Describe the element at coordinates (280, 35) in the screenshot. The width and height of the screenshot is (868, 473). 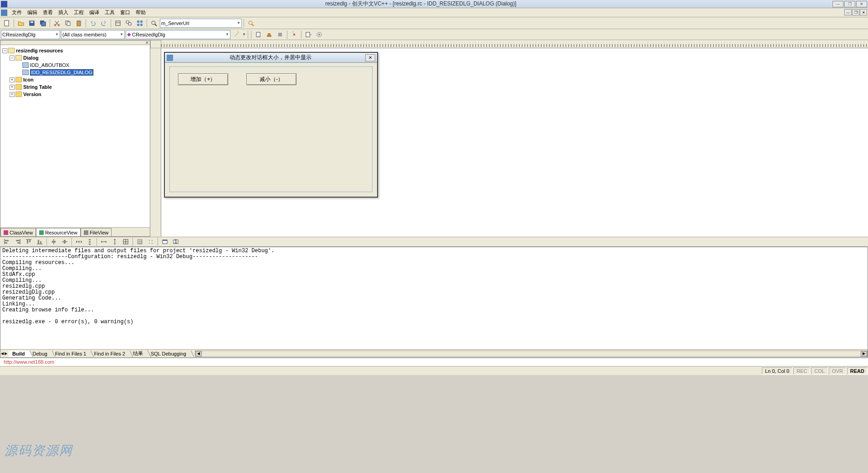
I see `stop-build-icon` at that location.